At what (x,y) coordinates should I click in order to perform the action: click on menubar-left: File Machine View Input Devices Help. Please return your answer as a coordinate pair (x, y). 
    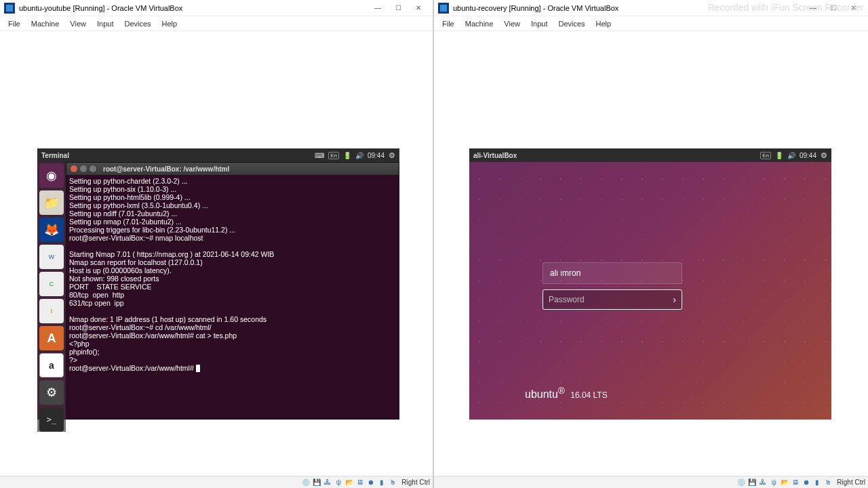
    Looking at the image, I should click on (216, 24).